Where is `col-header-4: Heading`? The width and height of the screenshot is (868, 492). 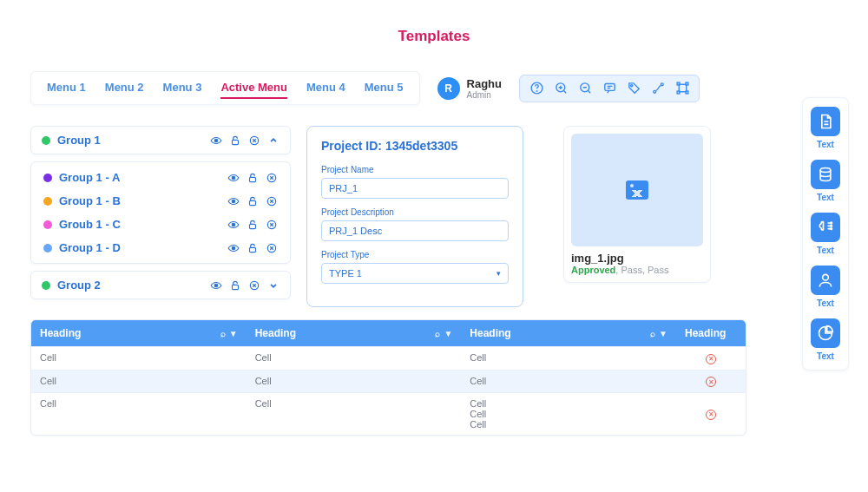 col-header-4: Heading is located at coordinates (711, 333).